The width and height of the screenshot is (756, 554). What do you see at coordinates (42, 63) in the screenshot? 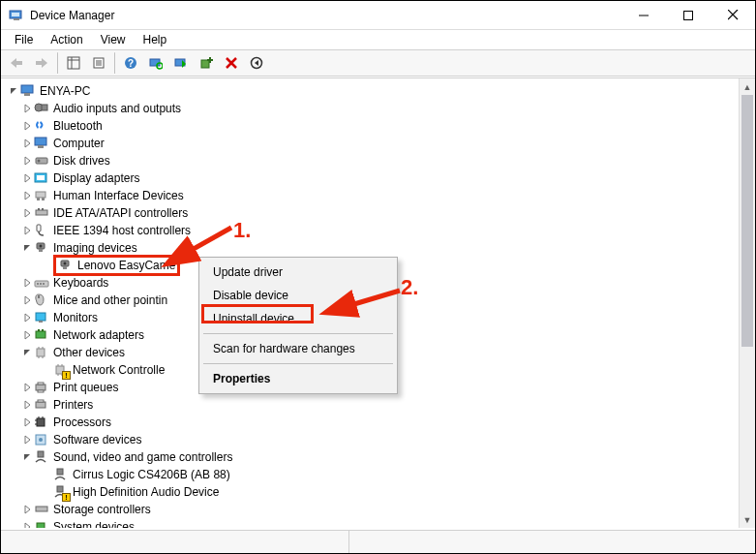
I see `forward-button` at bounding box center [42, 63].